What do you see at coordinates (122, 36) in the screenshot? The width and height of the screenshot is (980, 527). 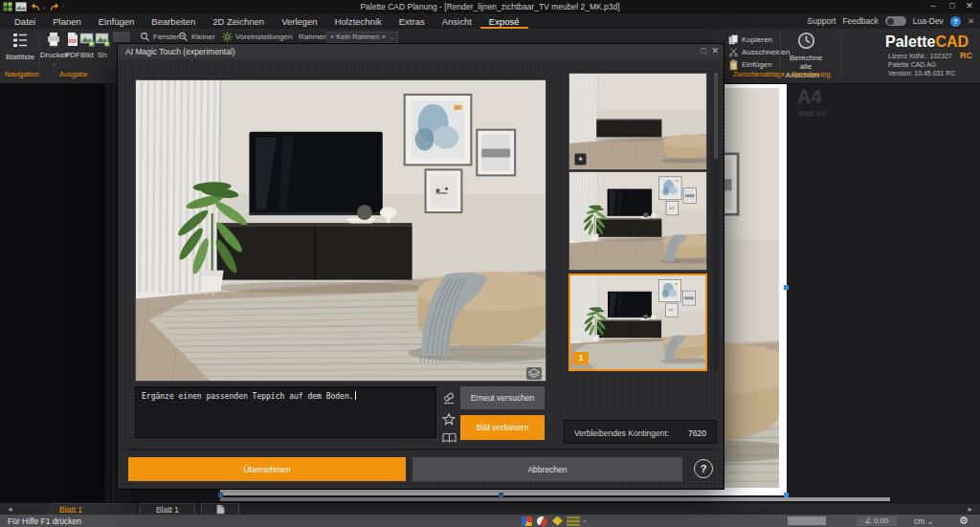 I see `view-mode-button` at bounding box center [122, 36].